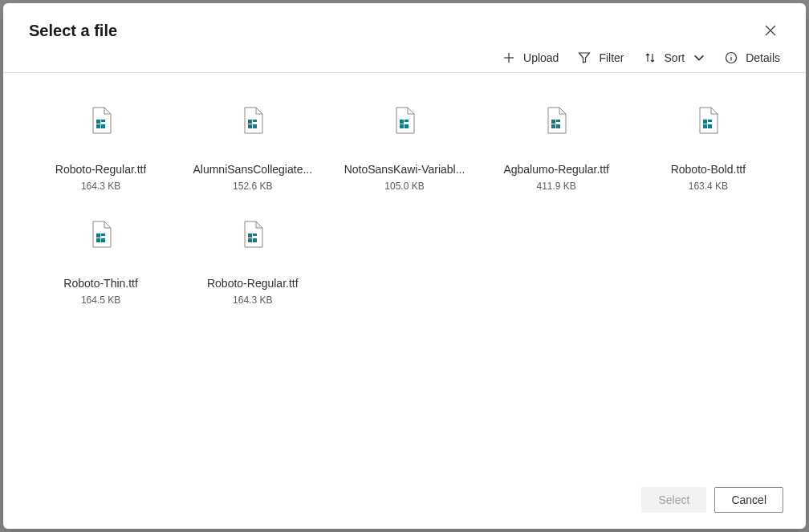  I want to click on sort-button: Sort, so click(675, 58).